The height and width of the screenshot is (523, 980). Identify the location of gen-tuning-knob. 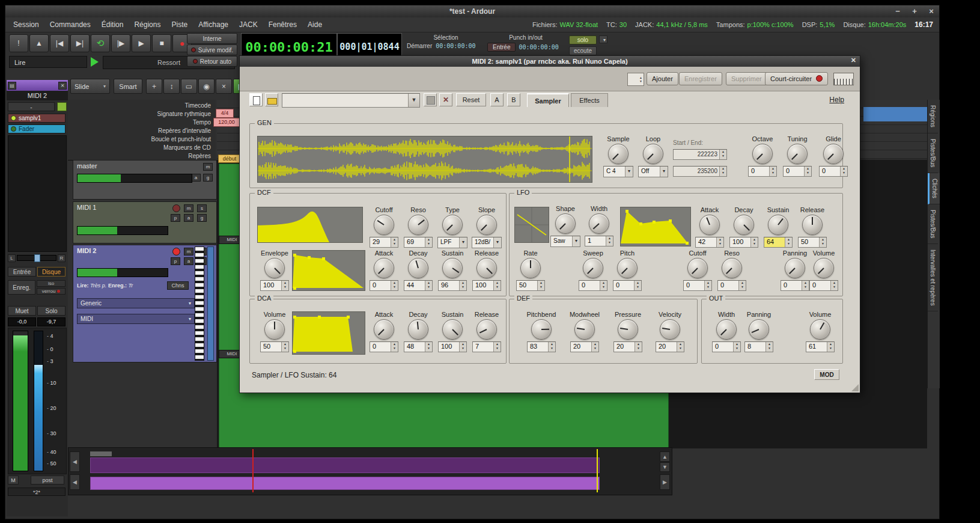
(797, 154).